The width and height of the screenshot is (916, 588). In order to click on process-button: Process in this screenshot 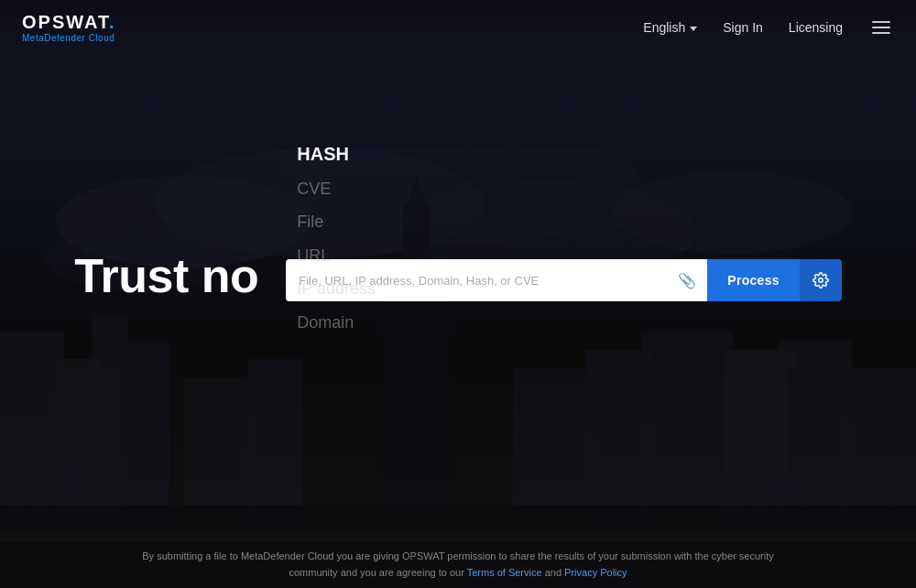, I will do `click(753, 280)`.